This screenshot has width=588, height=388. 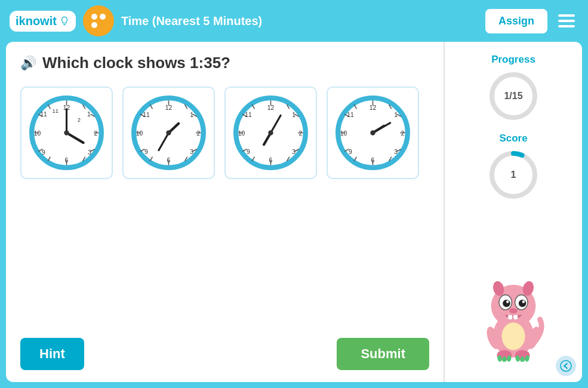 What do you see at coordinates (224, 63) in the screenshot?
I see `question-row: 🔊 Which clock shows 1:35?` at bounding box center [224, 63].